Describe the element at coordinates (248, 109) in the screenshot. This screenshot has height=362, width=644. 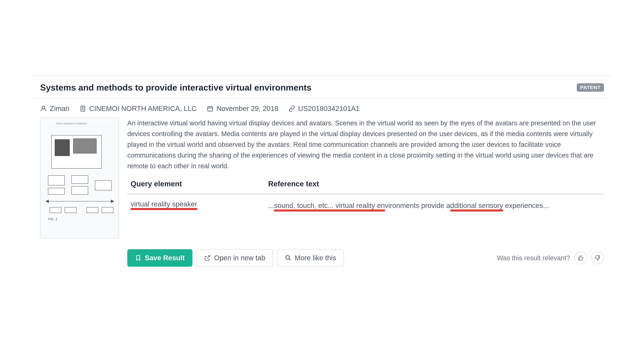
I see `publication-date: November 29, 2018` at that location.